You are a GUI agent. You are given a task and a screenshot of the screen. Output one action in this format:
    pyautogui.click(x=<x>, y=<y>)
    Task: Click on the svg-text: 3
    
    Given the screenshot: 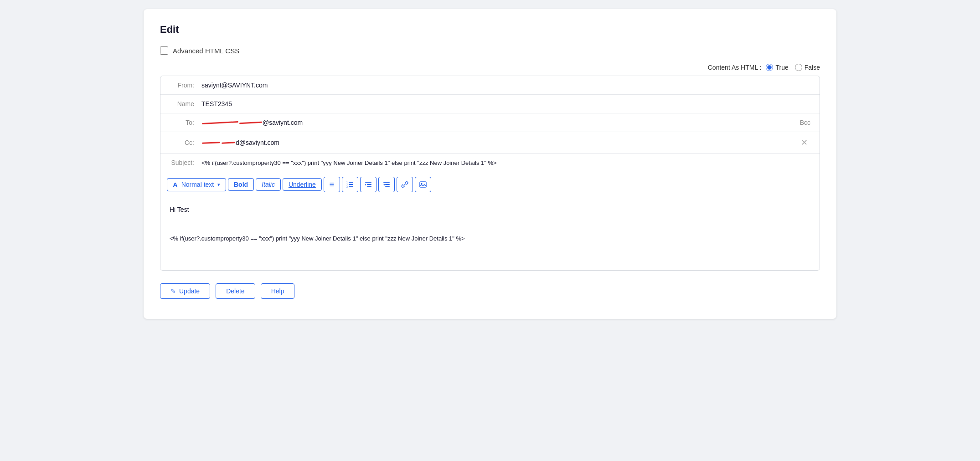 What is the action you would take?
    pyautogui.click(x=347, y=187)
    